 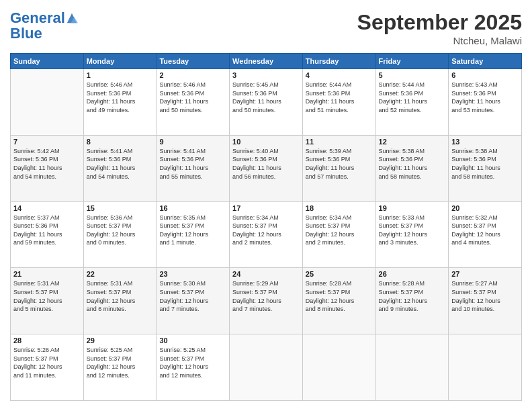 What do you see at coordinates (339, 164) in the screenshot?
I see `day-info: Sunrise: 5:39 AM Sunset: 5:36 PM Dayligh…` at bounding box center [339, 164].